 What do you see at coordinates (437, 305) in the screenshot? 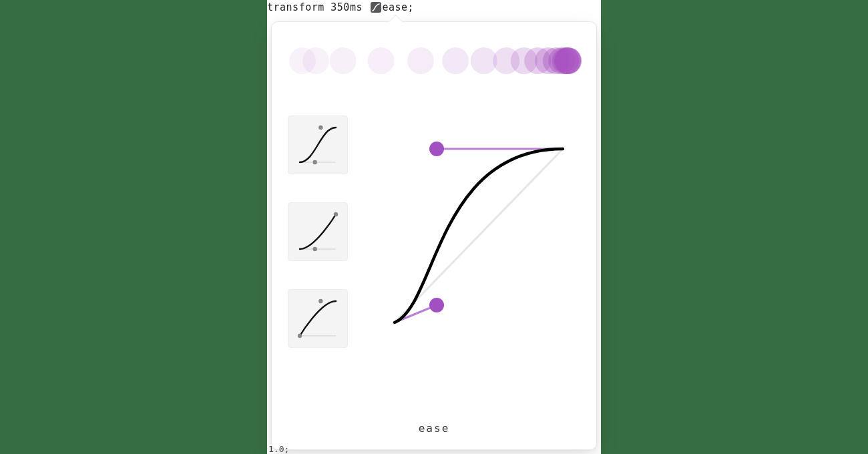
I see `bezier-handle-p1` at bounding box center [437, 305].